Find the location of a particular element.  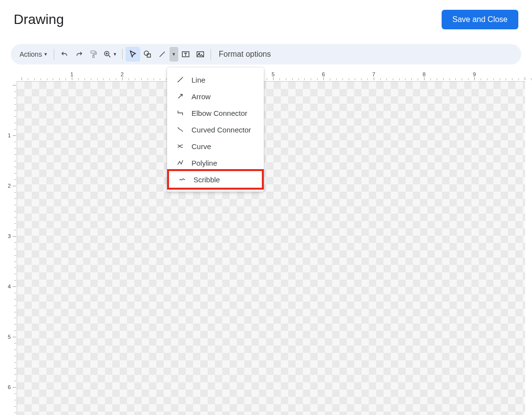

arrow-icon is located at coordinates (180, 96).